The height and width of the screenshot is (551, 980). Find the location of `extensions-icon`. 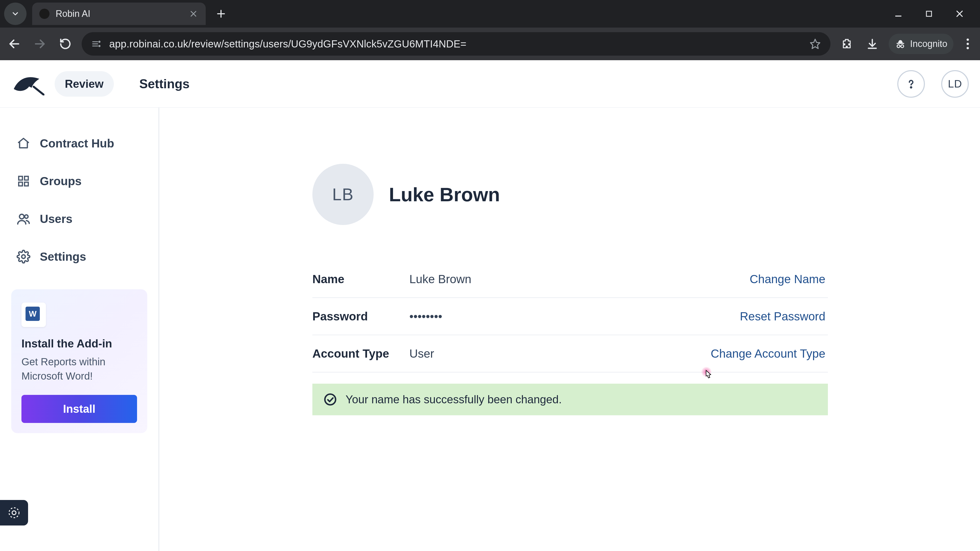

extensions-icon is located at coordinates (847, 44).